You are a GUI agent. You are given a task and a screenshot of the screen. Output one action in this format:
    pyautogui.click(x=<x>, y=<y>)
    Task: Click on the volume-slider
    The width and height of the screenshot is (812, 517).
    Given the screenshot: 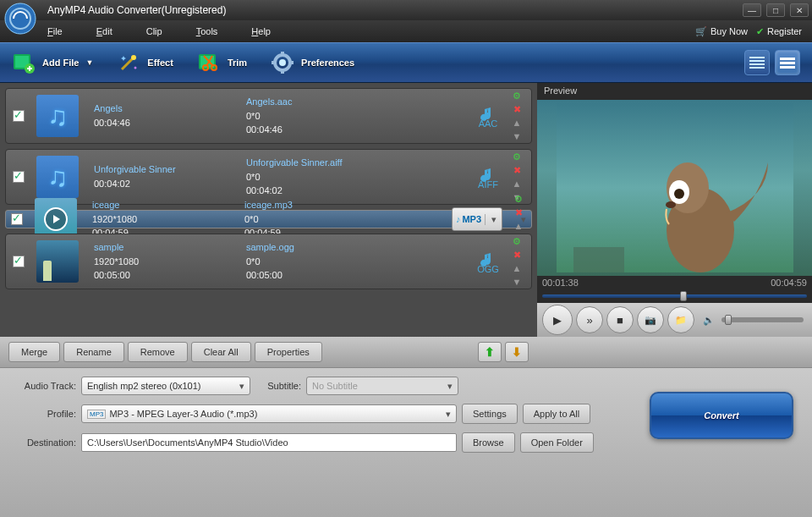 What is the action you would take?
    pyautogui.click(x=763, y=320)
    